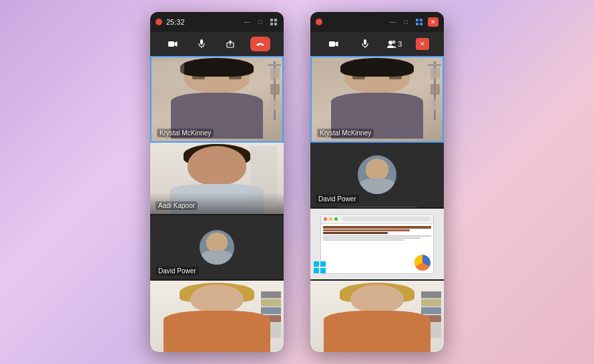  I want to click on david-avatar, so click(217, 247).